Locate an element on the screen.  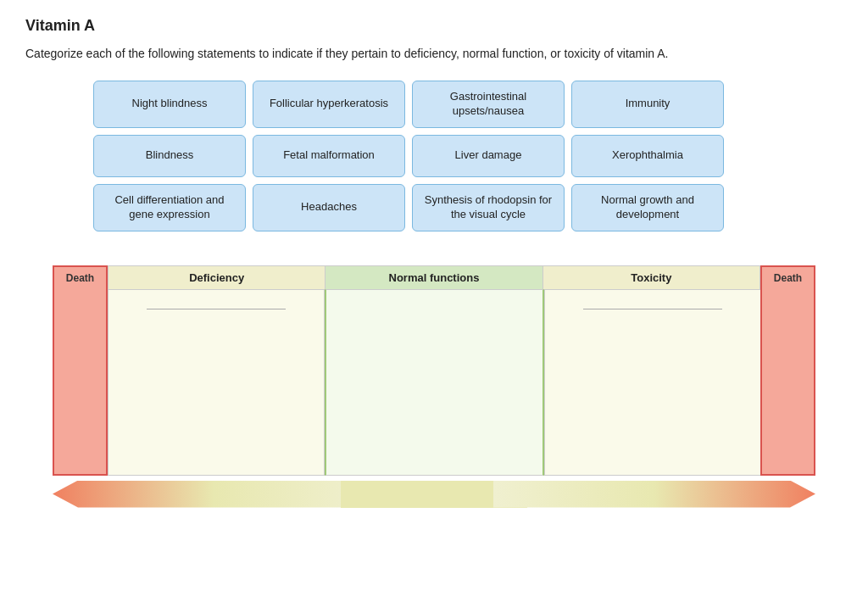
drag-item-7: Liver damage is located at coordinates (488, 156).